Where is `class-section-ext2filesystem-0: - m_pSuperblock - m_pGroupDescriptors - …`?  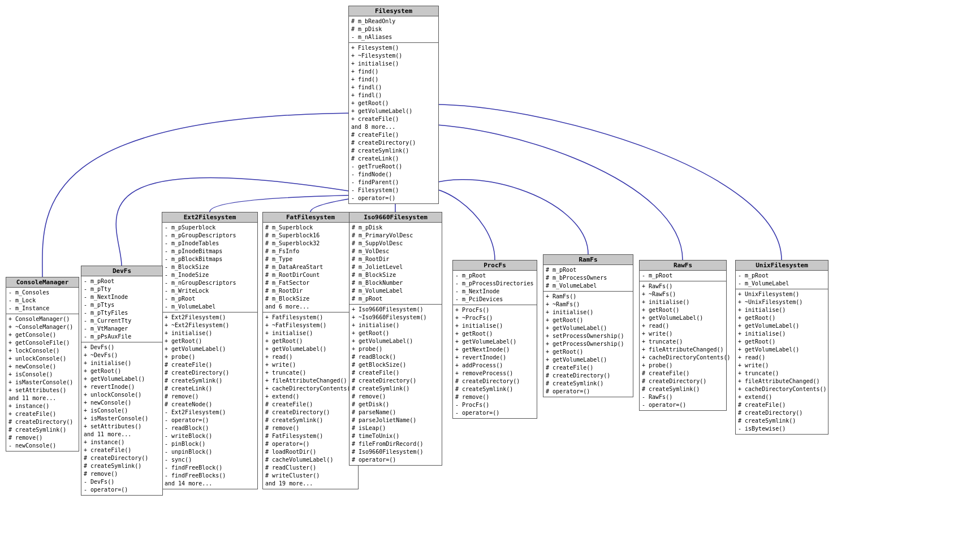
class-section-ext2filesystem-0: - m_pSuperblock - m_pGroupDescriptors - … is located at coordinates (210, 268).